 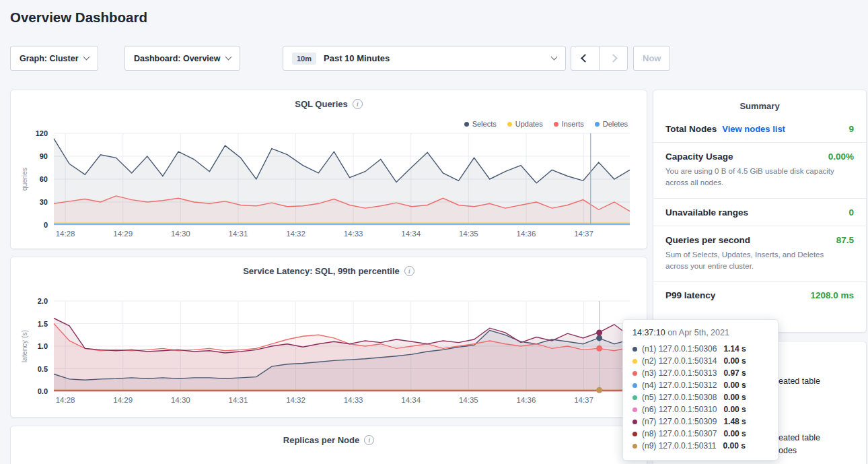 What do you see at coordinates (611, 124) in the screenshot?
I see `legend-item-deletes: Deletes` at bounding box center [611, 124].